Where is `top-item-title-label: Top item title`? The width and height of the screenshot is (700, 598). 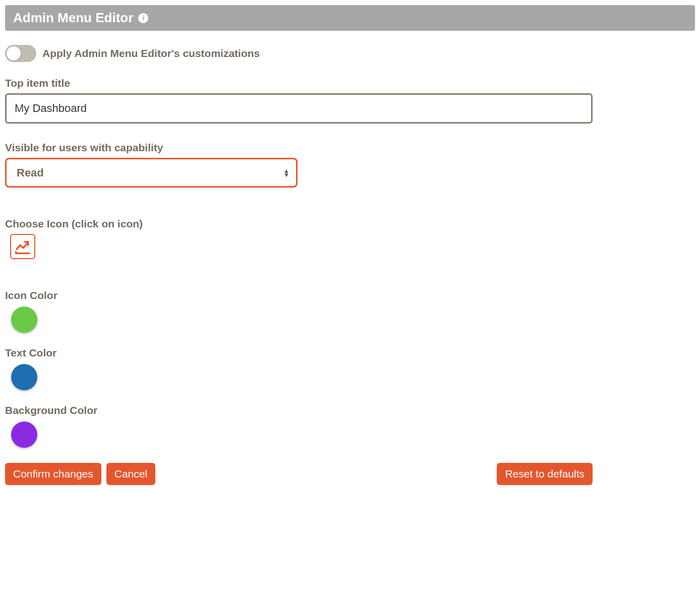 top-item-title-label: Top item title is located at coordinates (350, 83).